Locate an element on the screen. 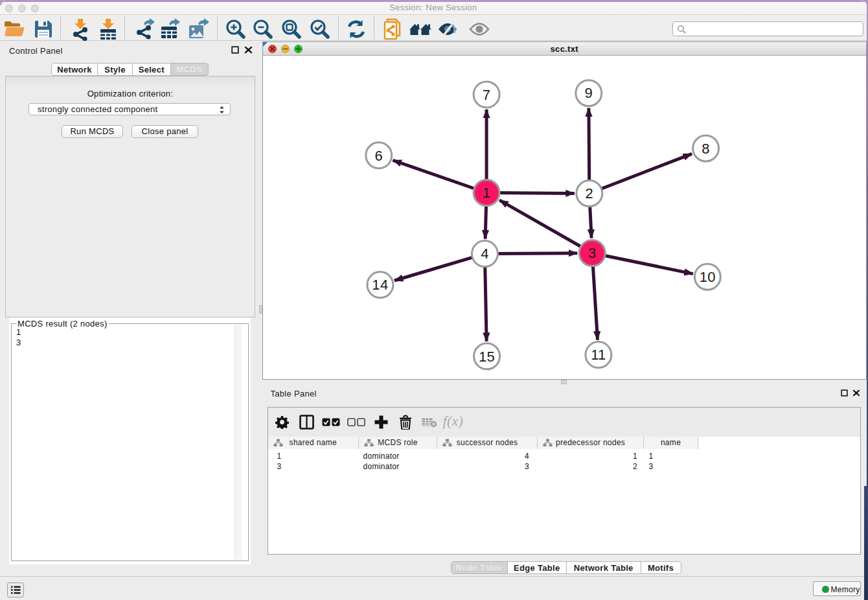  svg-text: 9 is located at coordinates (588, 93).